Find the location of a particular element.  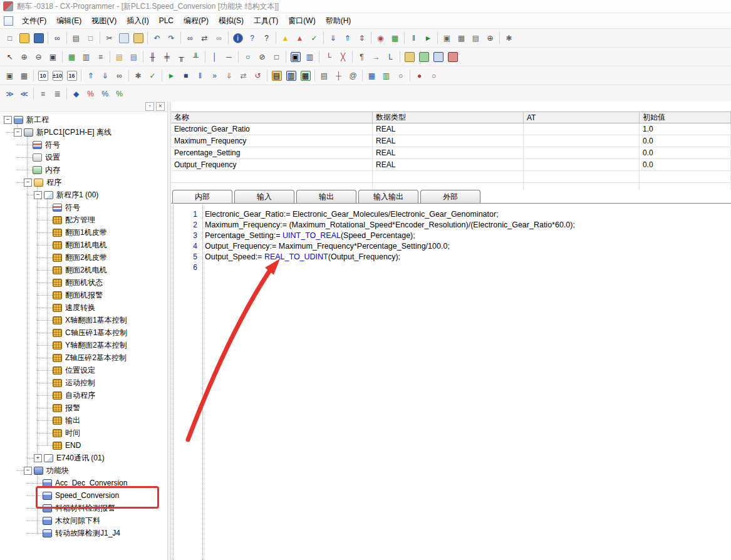

tree-item: 翻面机状态 is located at coordinates (84, 283).